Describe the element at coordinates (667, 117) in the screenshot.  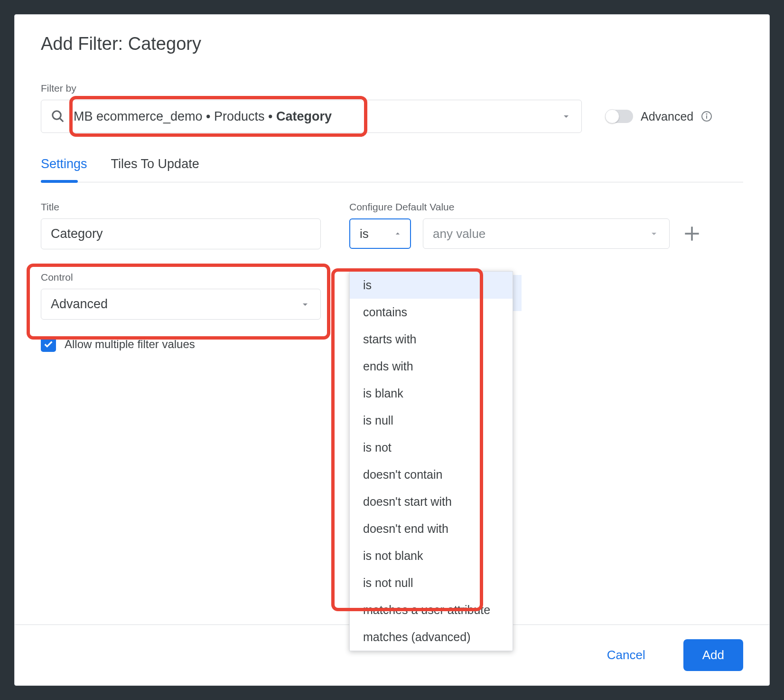
I see `advanced-toggle-label: Advanced` at that location.